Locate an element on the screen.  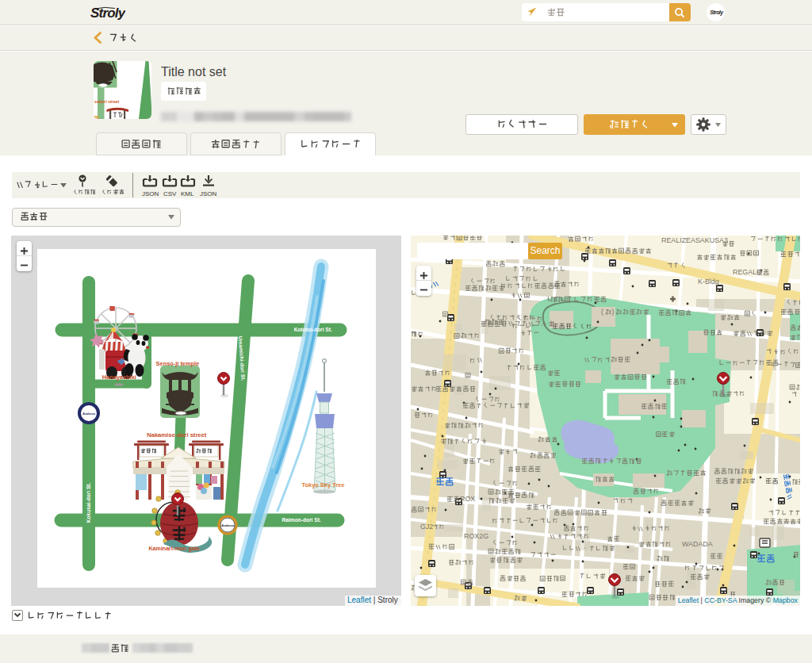
svg-text: ROX2G is located at coordinates (476, 536).